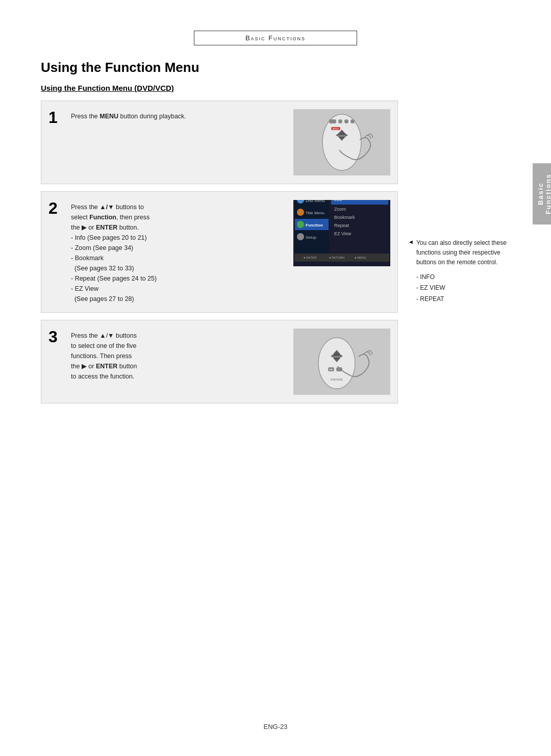 The height and width of the screenshot is (756, 551). I want to click on svg-text: EZ View, so click(343, 234).